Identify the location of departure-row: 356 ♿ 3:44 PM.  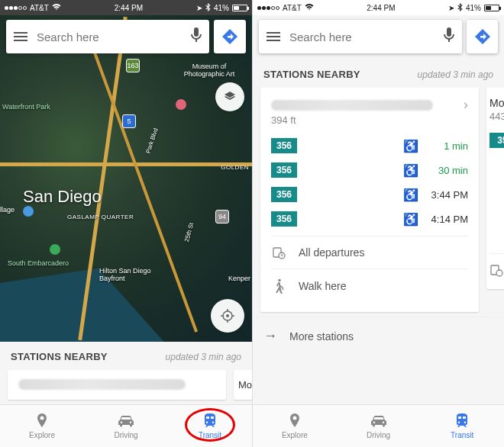
(370, 195).